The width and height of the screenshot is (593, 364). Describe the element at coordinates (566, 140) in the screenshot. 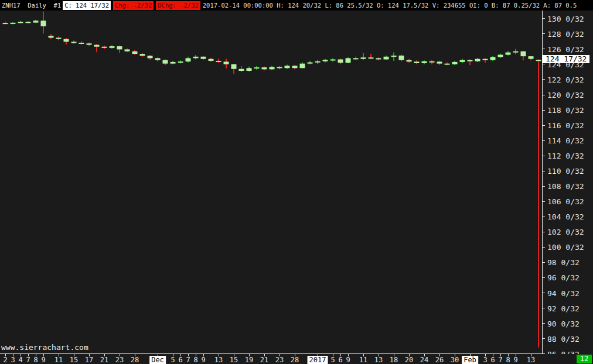

I see `price-axis-label: 114 0/32` at that location.